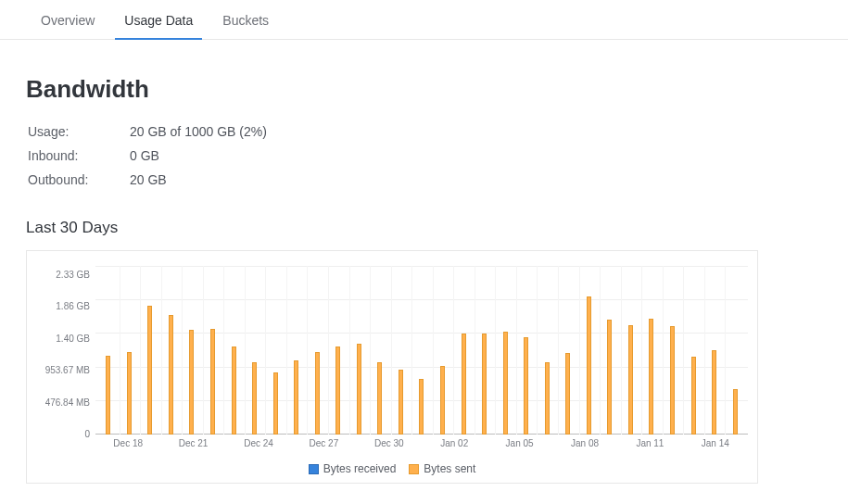  What do you see at coordinates (585, 443) in the screenshot?
I see `x-tick: Jan 08` at bounding box center [585, 443].